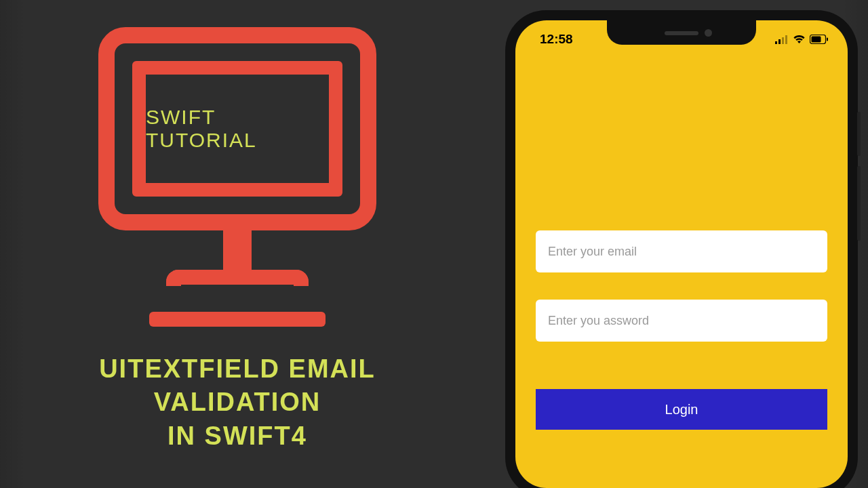 This screenshot has height=488, width=868. What do you see at coordinates (237, 403) in the screenshot?
I see `title-block: UITEXTFIELD EMAIL VALIDATION IN SWIFT4` at bounding box center [237, 403].